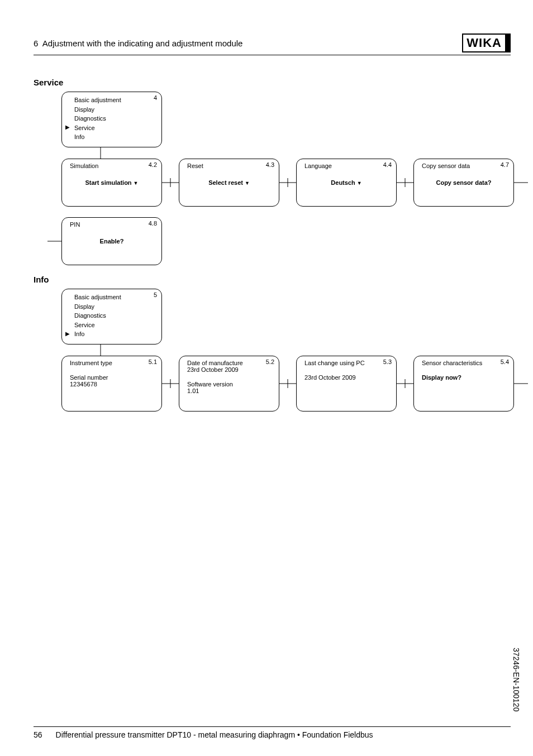 This screenshot has height=756, width=533. Describe the element at coordinates (112, 164) in the screenshot. I see `box-title: Simulation` at that location.